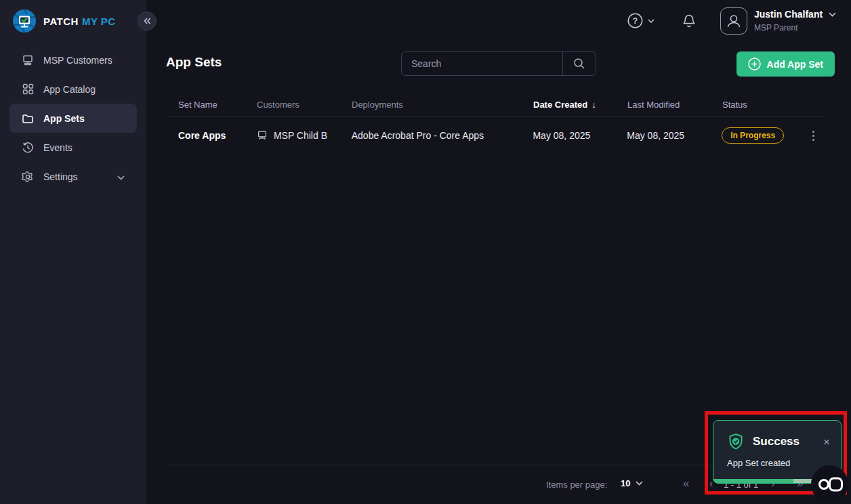  I want to click on bell-icon, so click(689, 21).